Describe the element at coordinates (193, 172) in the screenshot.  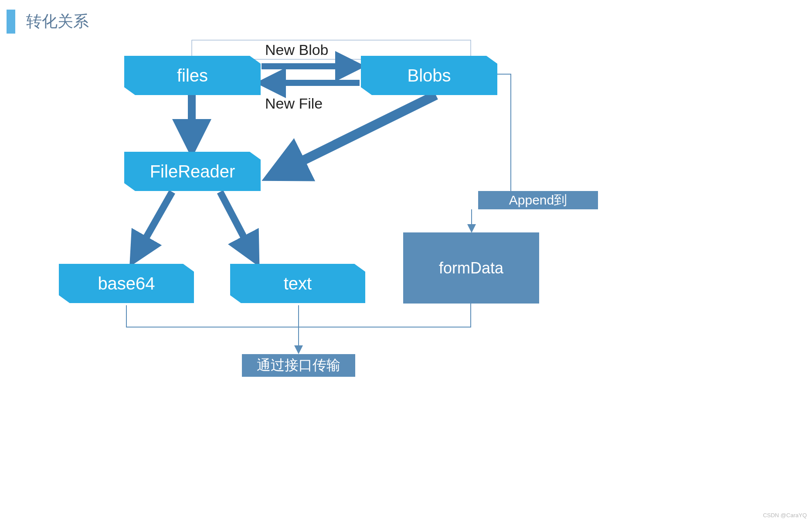
I see `node-filereader-label: FileReader` at that location.